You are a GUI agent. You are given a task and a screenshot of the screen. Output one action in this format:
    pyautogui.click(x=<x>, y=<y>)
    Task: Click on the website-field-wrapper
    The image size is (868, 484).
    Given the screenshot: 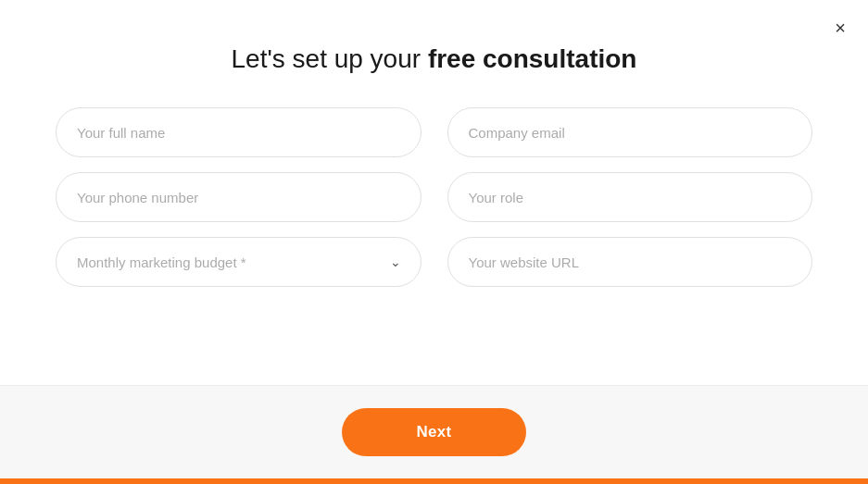 What is the action you would take?
    pyautogui.click(x=630, y=262)
    